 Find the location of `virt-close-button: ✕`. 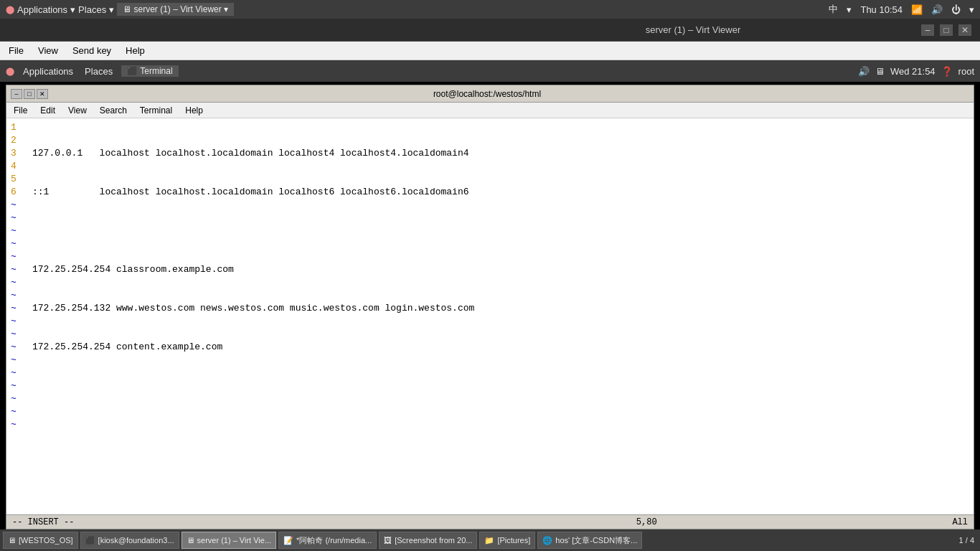

virt-close-button: ✕ is located at coordinates (965, 30).